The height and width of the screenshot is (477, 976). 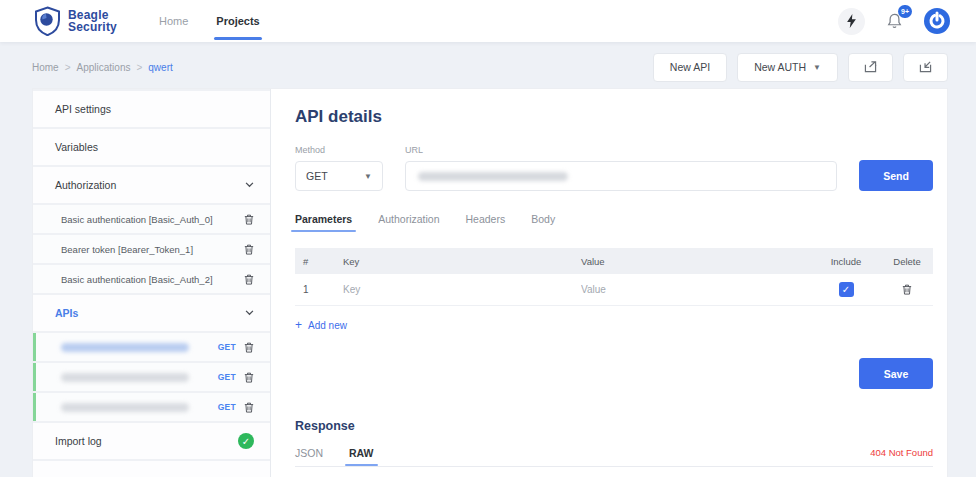 What do you see at coordinates (76, 21) in the screenshot?
I see `brand-logo: Beagle Security` at bounding box center [76, 21].